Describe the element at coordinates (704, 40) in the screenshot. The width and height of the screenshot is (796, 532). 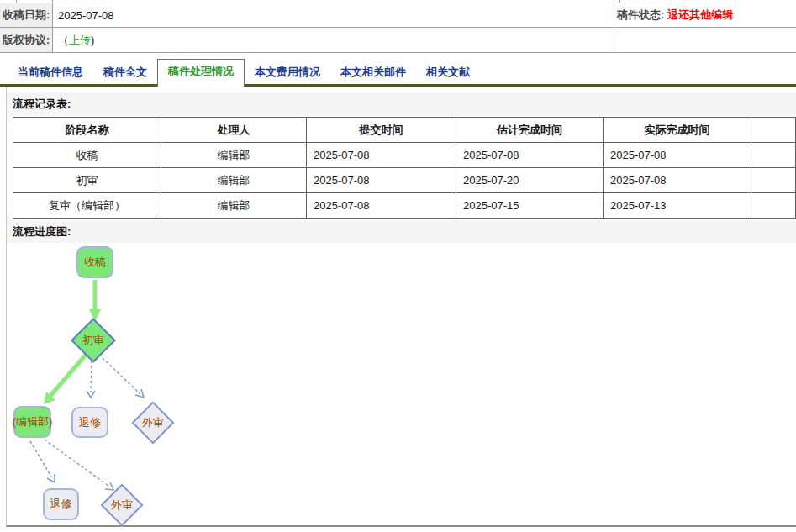
I see `status-cell-empty` at that location.